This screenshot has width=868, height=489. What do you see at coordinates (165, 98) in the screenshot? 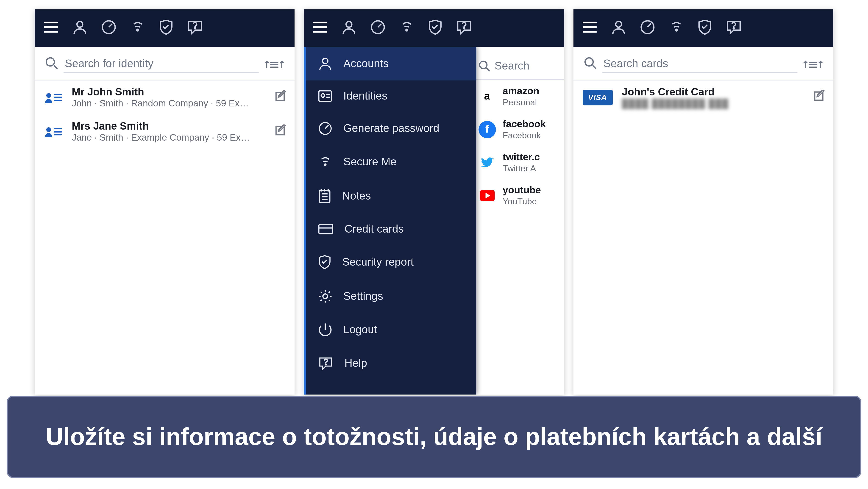
I see `identity-row: Mr John Smith John · Smith · Random Comp…` at bounding box center [165, 98].